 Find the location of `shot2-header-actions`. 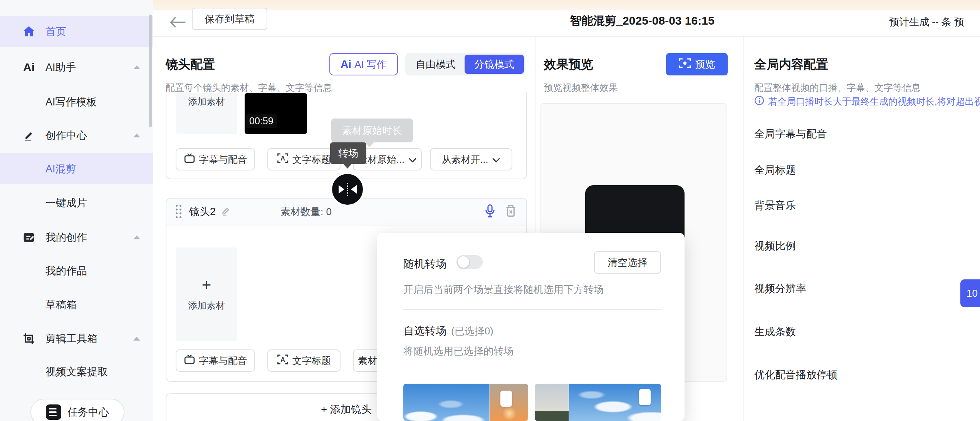

shot2-header-actions is located at coordinates (500, 212).